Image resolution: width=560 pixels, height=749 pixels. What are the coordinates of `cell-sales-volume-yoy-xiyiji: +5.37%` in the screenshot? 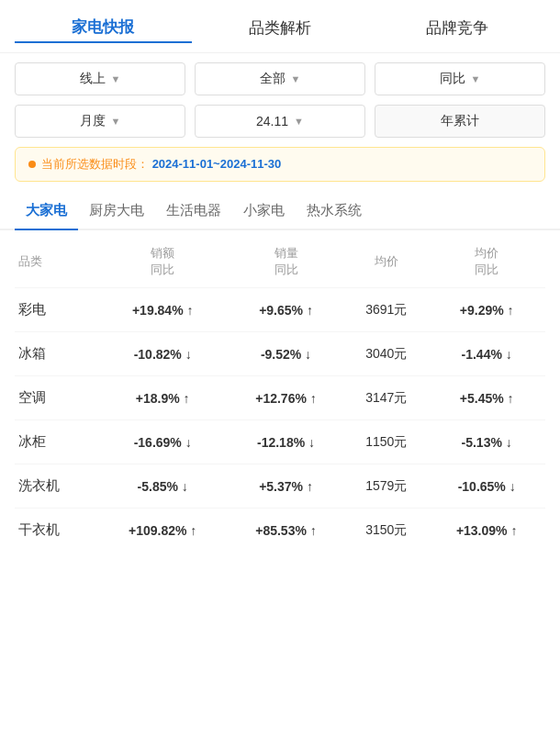 It's located at (286, 486).